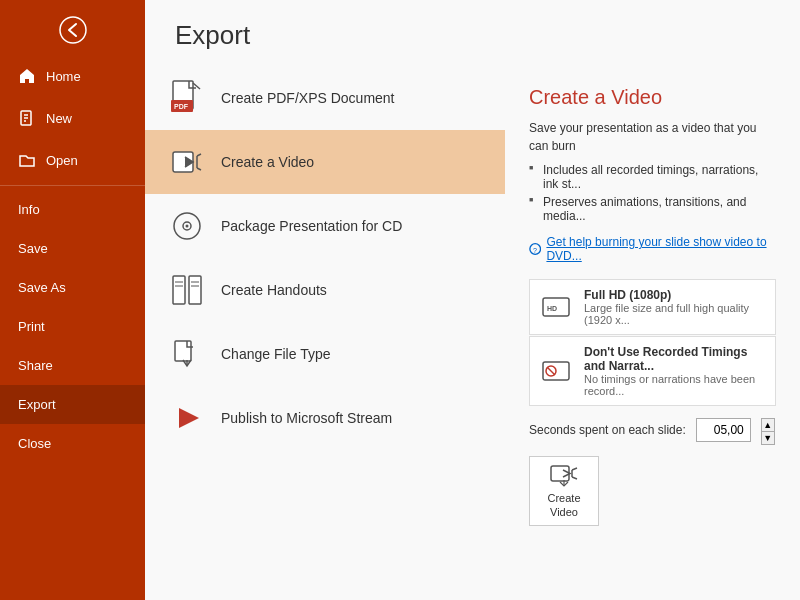  What do you see at coordinates (72, 366) in the screenshot?
I see `sidebar-item-share: Share` at bounding box center [72, 366].